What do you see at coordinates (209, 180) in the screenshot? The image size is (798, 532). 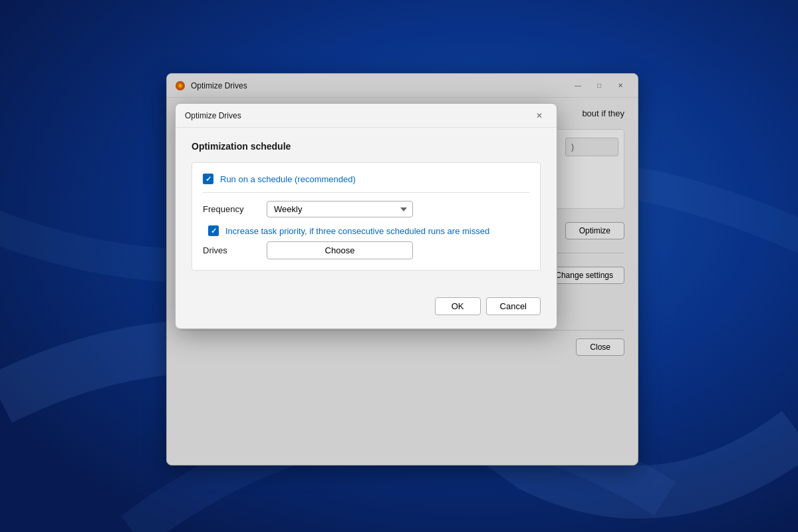 I see `checkbox-check-mark: ✓` at bounding box center [209, 180].